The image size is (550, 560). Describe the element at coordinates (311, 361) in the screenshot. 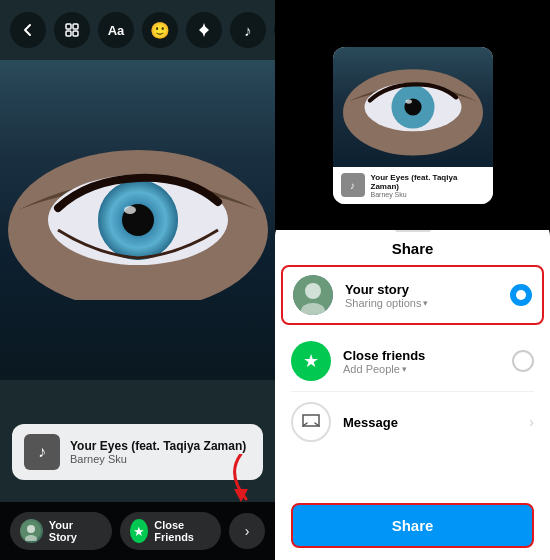

I see `close-friends-avatar: ★` at that location.